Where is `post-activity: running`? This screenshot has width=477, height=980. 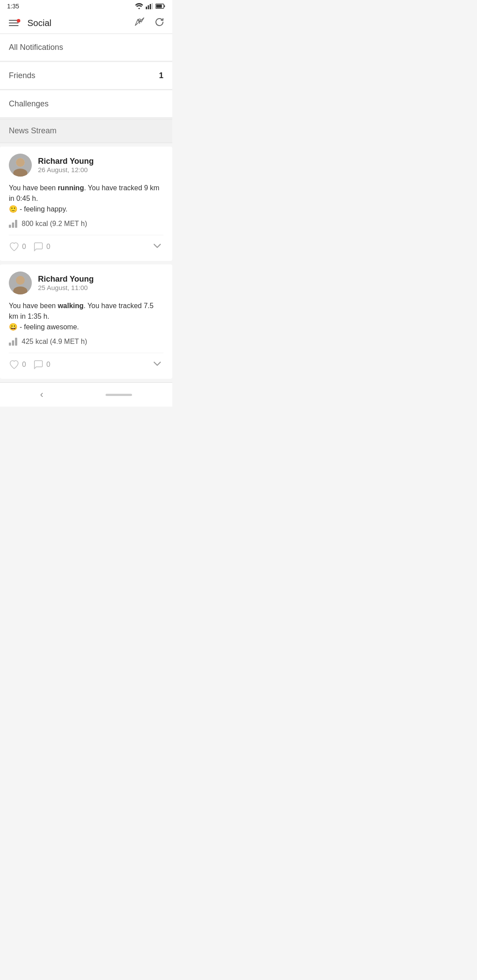
post-activity: running is located at coordinates (71, 188).